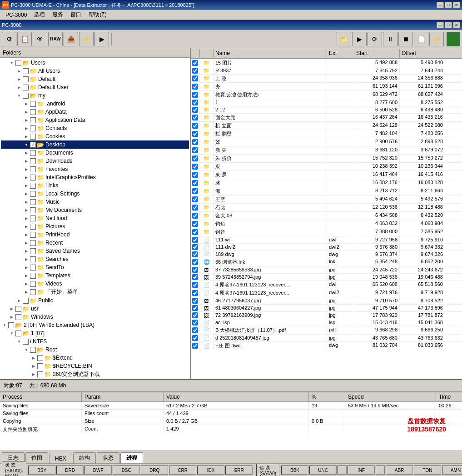  What do you see at coordinates (326, 110) in the screenshot?
I see `file-row: 📁2 126 500 5286 498 480` at bounding box center [326, 110].